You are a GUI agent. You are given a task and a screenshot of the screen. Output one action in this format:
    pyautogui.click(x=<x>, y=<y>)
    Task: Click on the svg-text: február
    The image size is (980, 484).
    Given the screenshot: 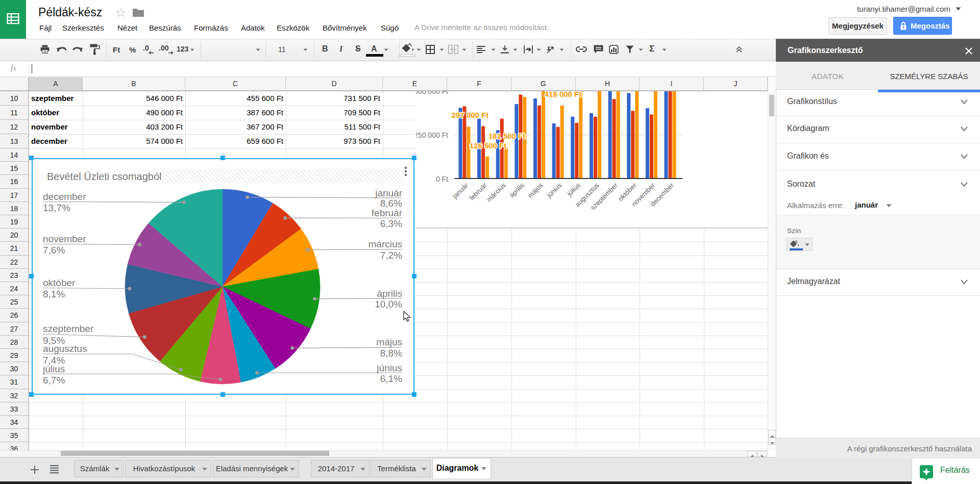 What is the action you would take?
    pyautogui.click(x=387, y=213)
    